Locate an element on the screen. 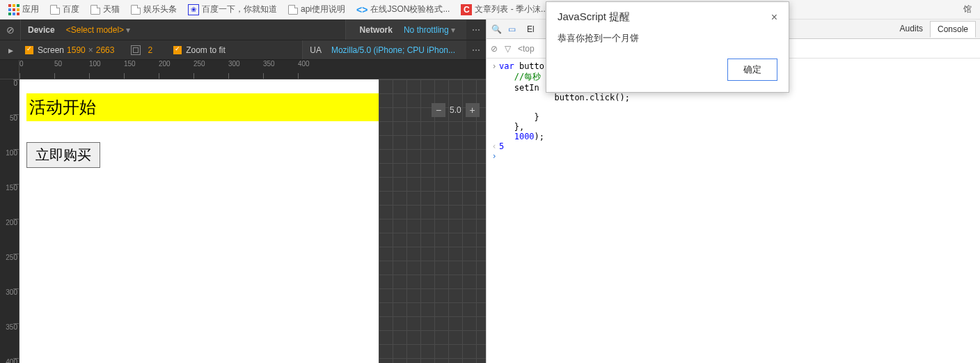  bookmark-baidu-know: ❀百度一下，你就知道 is located at coordinates (232, 10).